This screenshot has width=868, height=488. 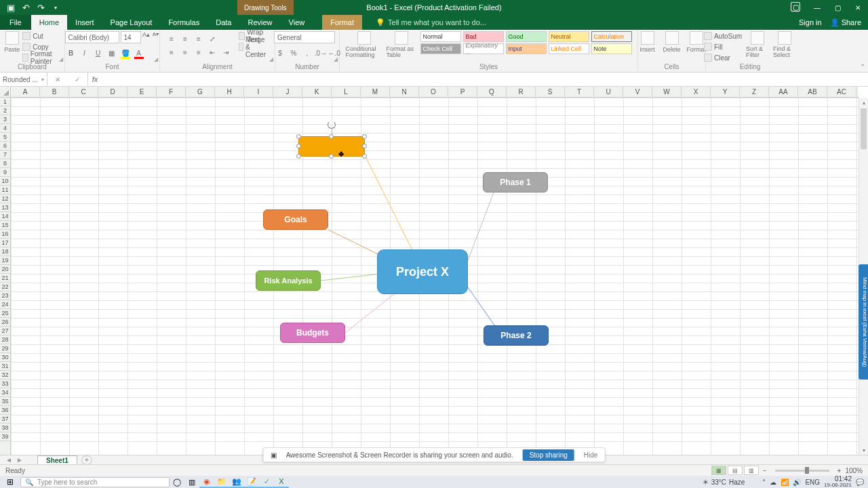 I want to click on taskbar-search: 🔍 Type here to search, so click(x=95, y=483).